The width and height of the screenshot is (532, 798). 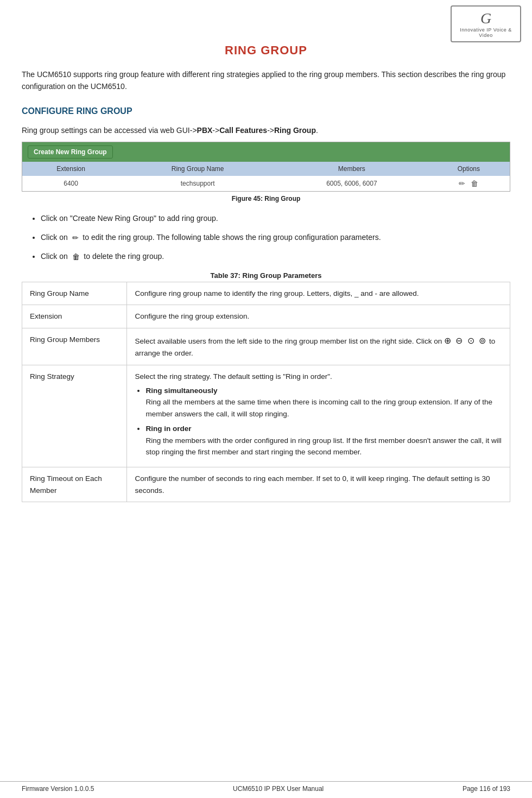 What do you see at coordinates (266, 317) in the screenshot?
I see `param-row-extension: Extension Configure the ring group exten…` at bounding box center [266, 317].